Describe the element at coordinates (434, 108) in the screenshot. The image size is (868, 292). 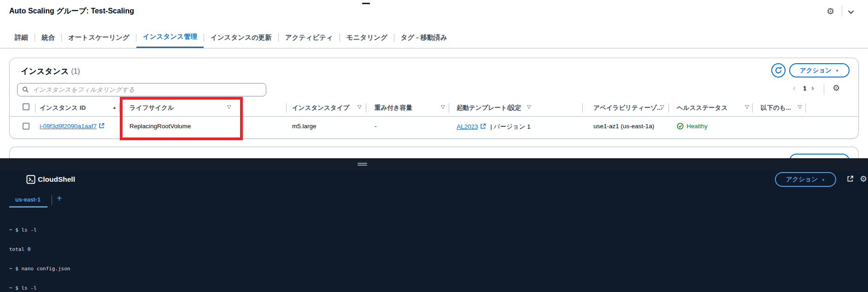
I see `instances-table-header: インスタンス ID ▲ ライフサイクル ▽ インスタンスタイプ ▽ 重み付き容量…` at that location.